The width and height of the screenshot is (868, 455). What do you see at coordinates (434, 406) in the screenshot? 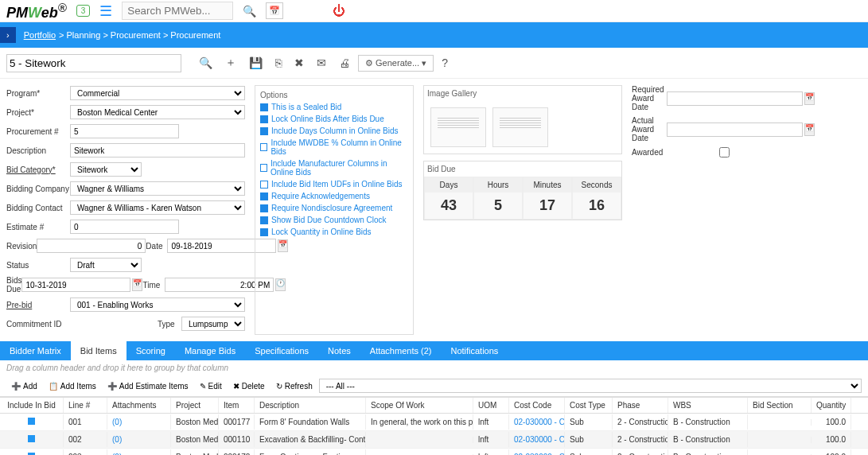
I see `grid-header: Include In BidLine #AttachmentsProjectIt…` at bounding box center [434, 406].